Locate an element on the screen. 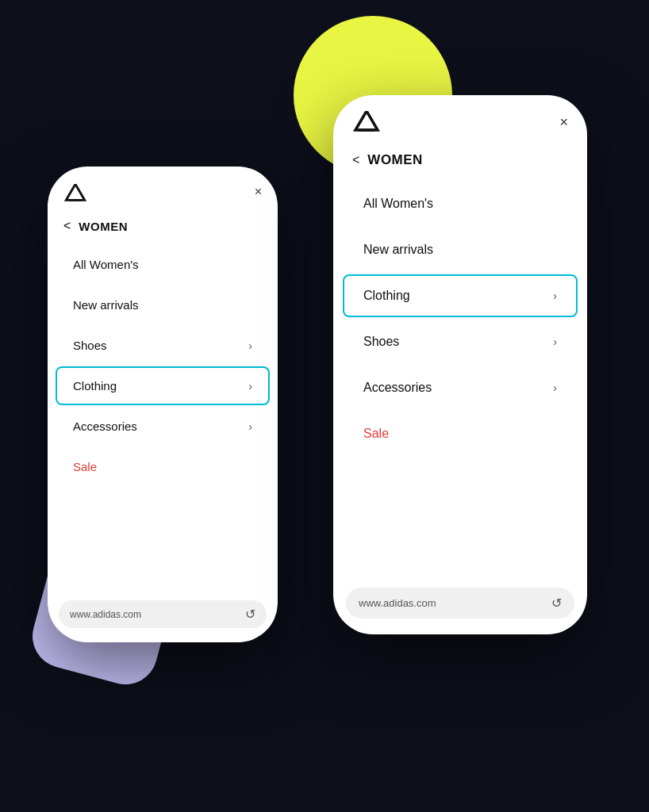  url-bar-right: www.adidas.com ↺ is located at coordinates (460, 603).